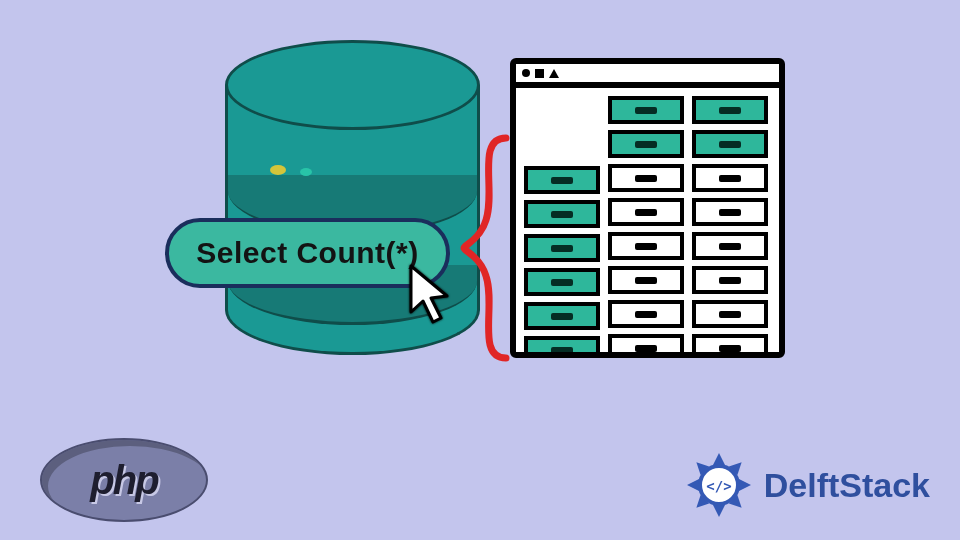  Describe the element at coordinates (719, 485) in the screenshot. I see `brand-emblem-icon: </>` at that location.